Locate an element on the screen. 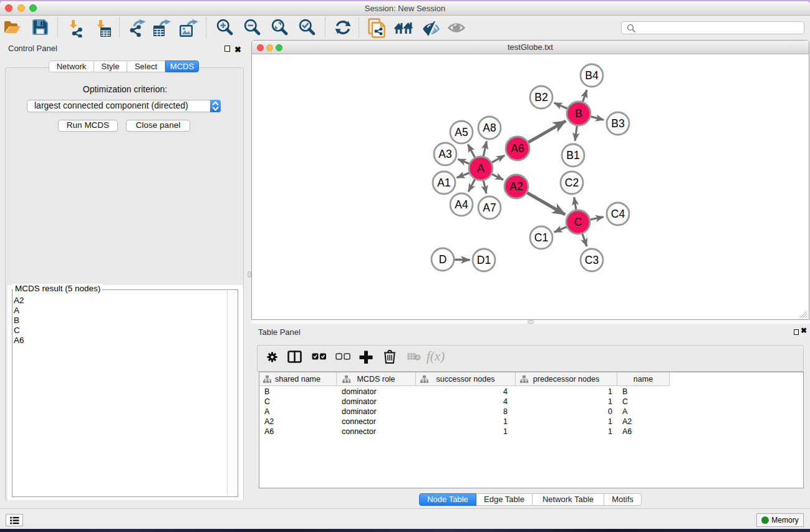  svg-text: A7 is located at coordinates (489, 208).